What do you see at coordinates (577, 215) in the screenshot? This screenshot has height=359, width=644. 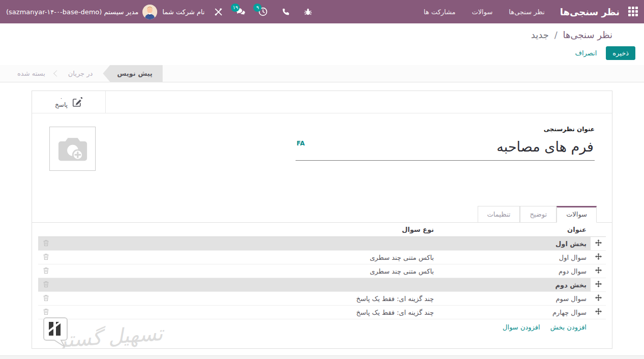 I see `tab-questions: سوالات` at bounding box center [577, 215].